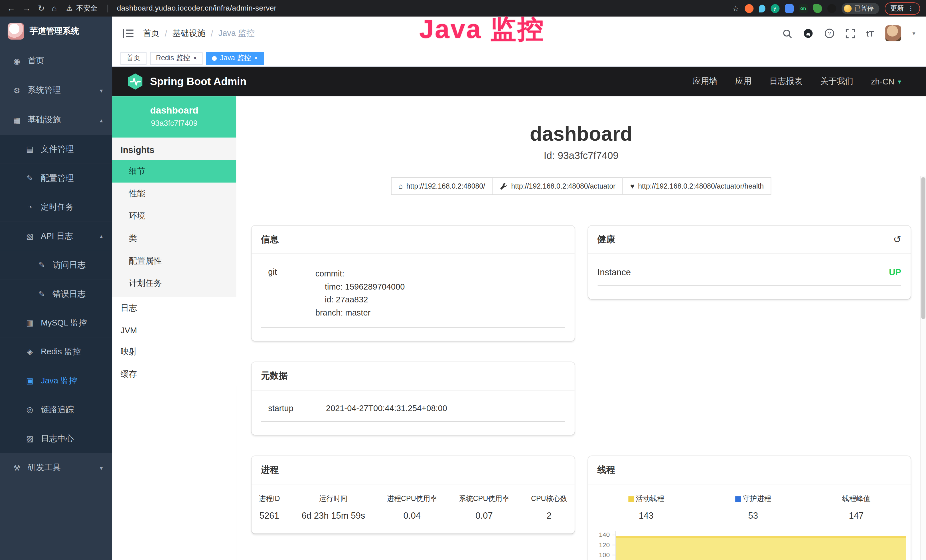  Describe the element at coordinates (186, 82) in the screenshot. I see `sba-brand: Spring Boot Admin` at that location.